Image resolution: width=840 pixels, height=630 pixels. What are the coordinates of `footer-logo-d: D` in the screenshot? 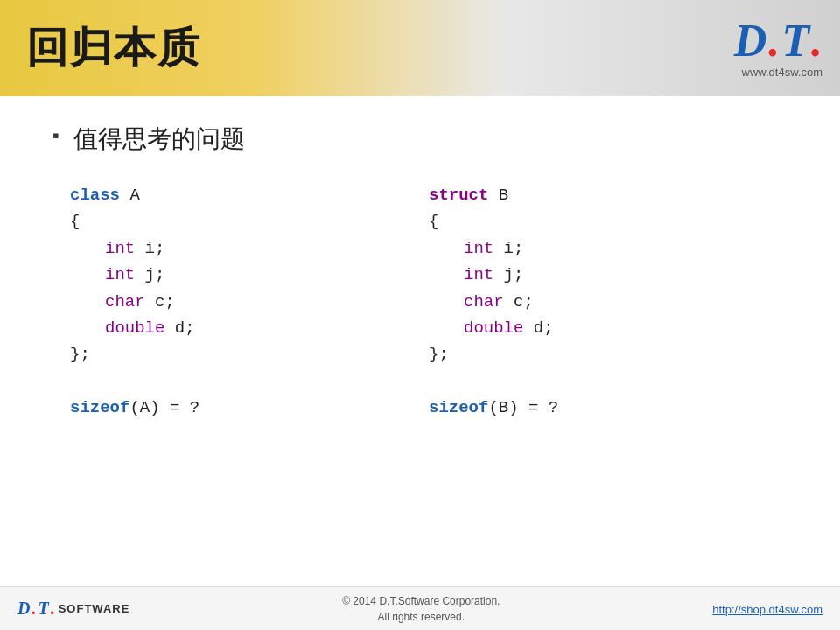 It's located at (24, 609).